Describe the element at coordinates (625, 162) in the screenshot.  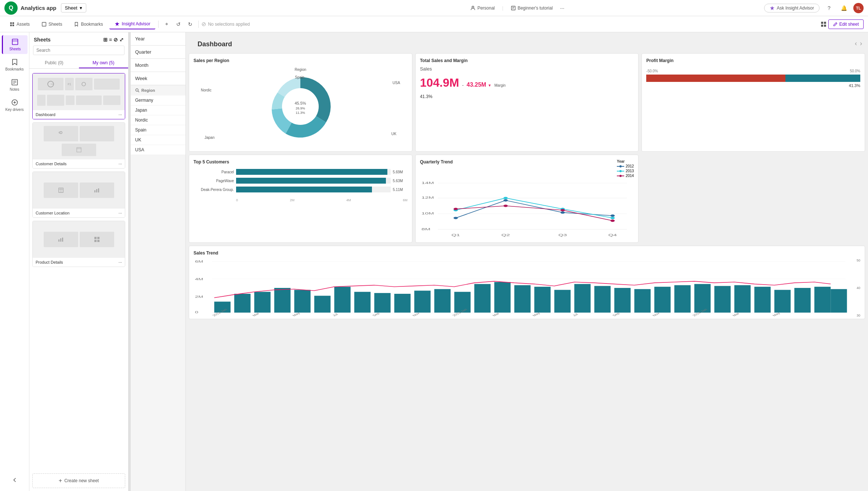
I see `legend-label: Year` at that location.